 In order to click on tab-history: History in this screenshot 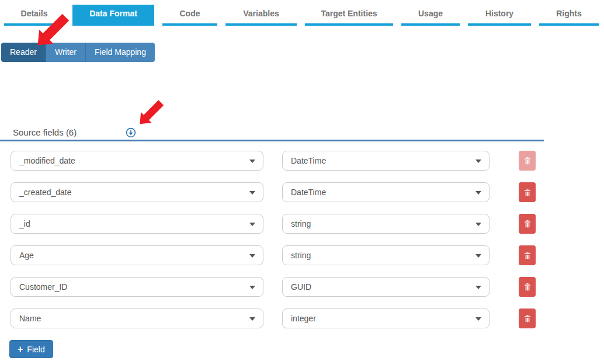, I will do `click(499, 15)`.